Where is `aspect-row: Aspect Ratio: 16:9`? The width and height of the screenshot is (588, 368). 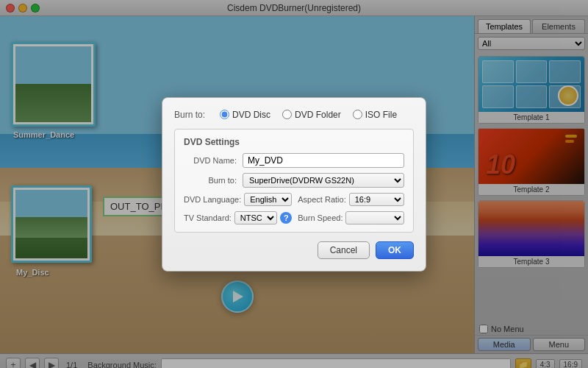
aspect-row: Aspect Ratio: 16:9 is located at coordinates (351, 199).